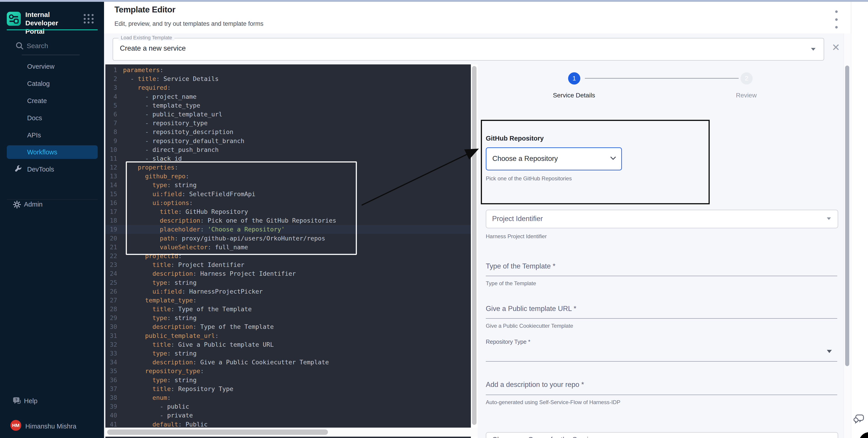 The image size is (868, 438). What do you see at coordinates (477, 18) in the screenshot?
I see `page-header` at bounding box center [477, 18].